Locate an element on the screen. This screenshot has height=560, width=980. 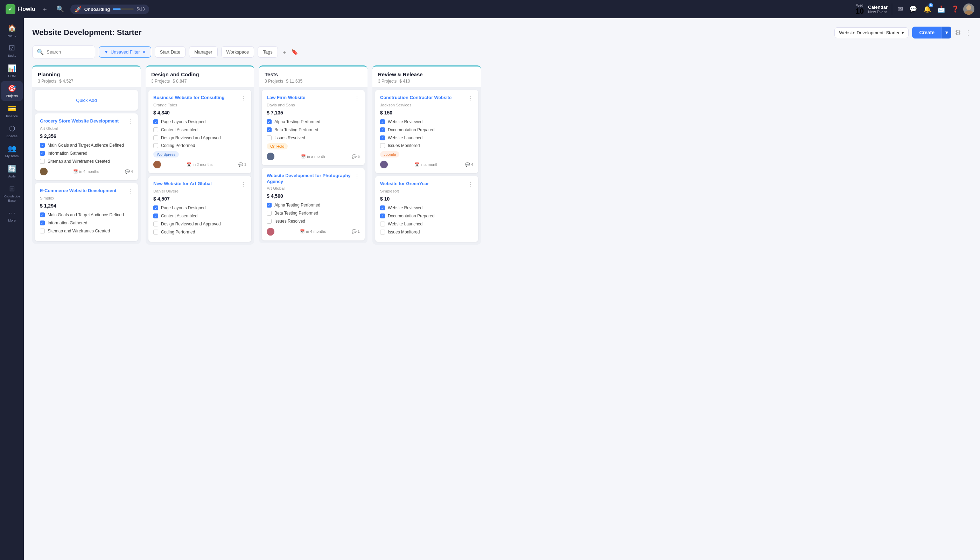
sidebar-item-agile: 🔄 Agile is located at coordinates (12, 171).